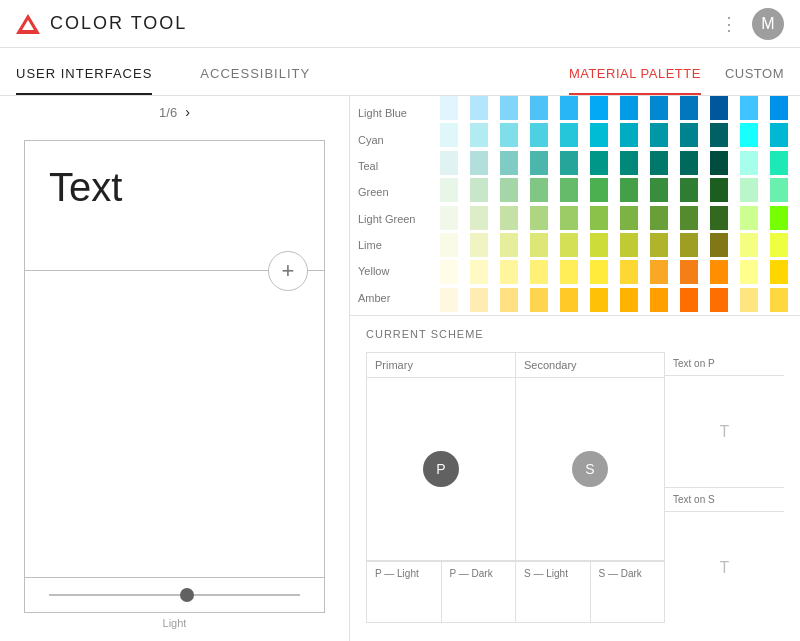 This screenshot has width=800, height=641. I want to click on fab-button: +, so click(288, 271).